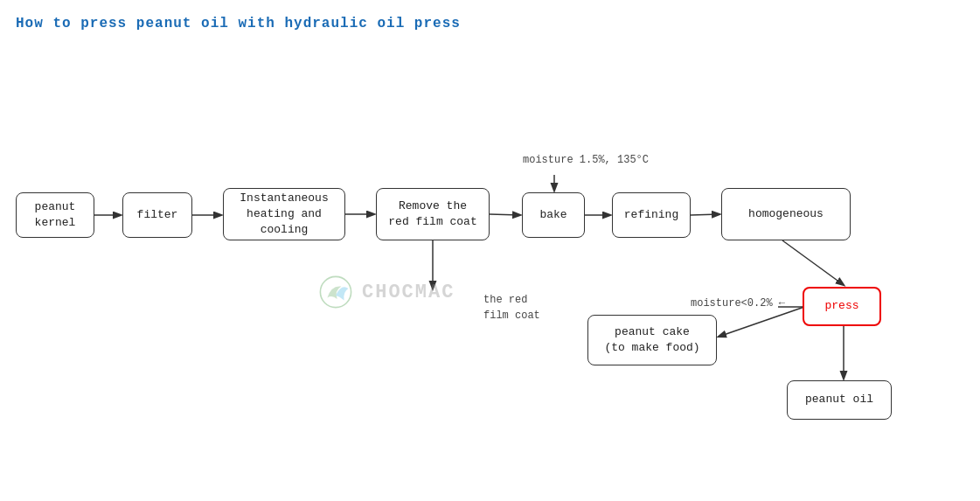 The height and width of the screenshot is (501, 980). What do you see at coordinates (651, 215) in the screenshot?
I see `box-refining: refining` at bounding box center [651, 215].